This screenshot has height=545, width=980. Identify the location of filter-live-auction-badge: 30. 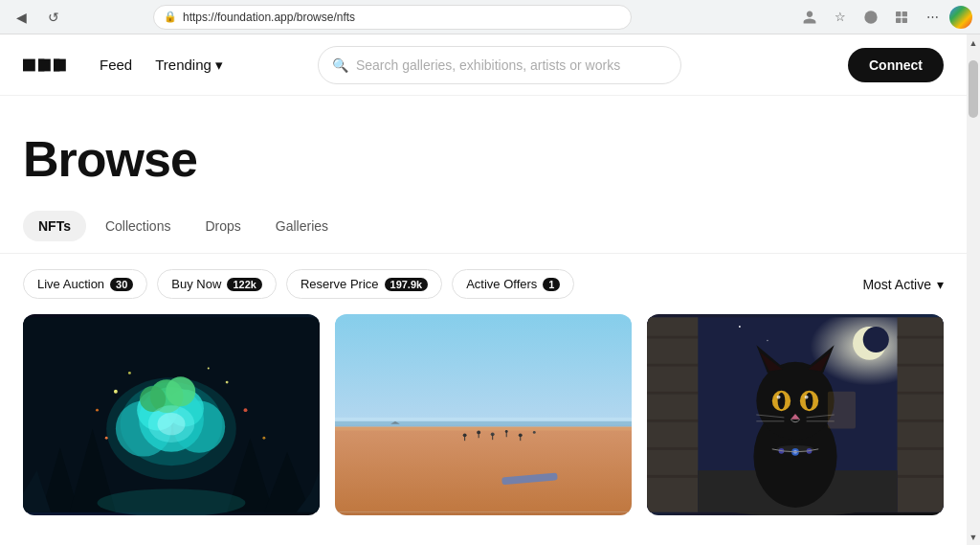
(122, 284).